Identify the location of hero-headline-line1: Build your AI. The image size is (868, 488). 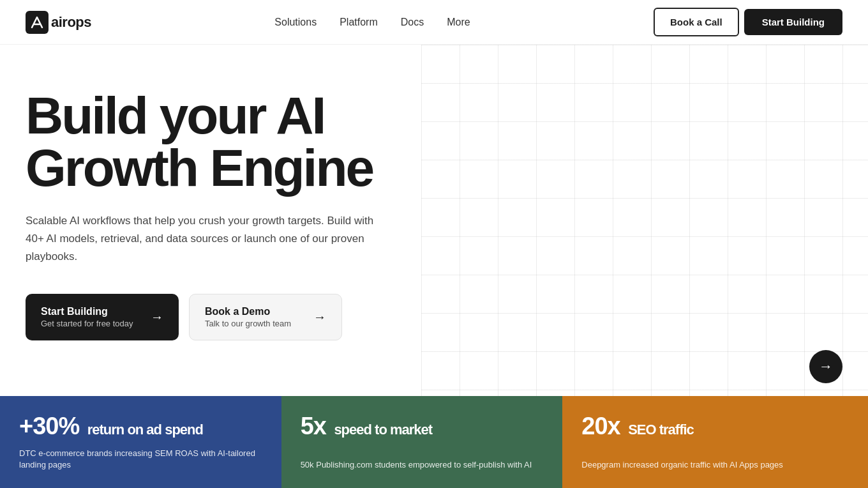
(175, 115).